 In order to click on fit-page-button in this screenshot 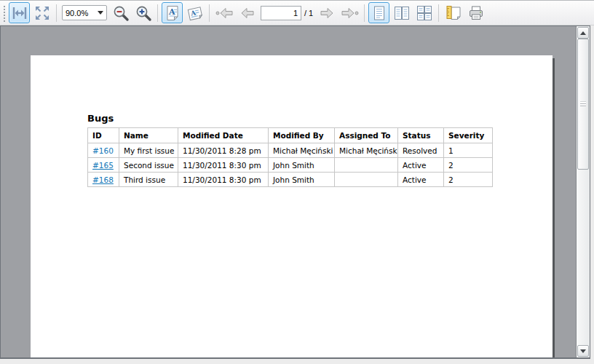, I will do `click(42, 13)`.